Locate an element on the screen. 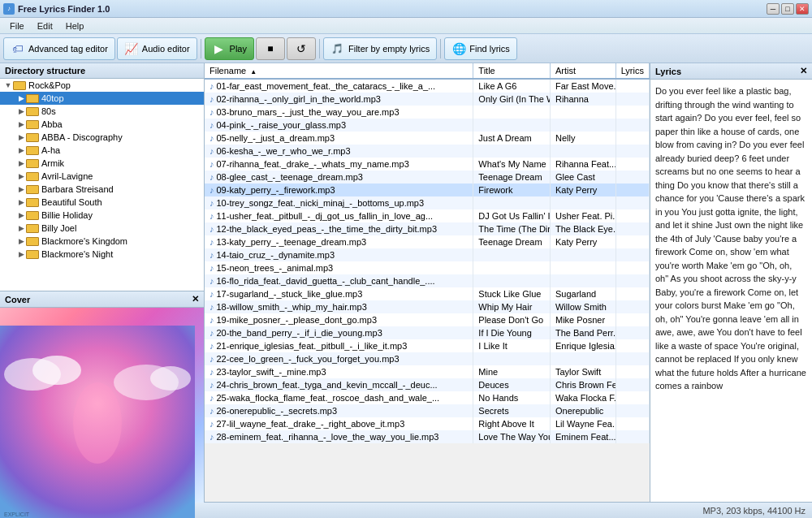 The height and width of the screenshot is (518, 812). cell-filename: ♪27-lil_wayne_feat._drake_-_right_above_… is located at coordinates (339, 424).